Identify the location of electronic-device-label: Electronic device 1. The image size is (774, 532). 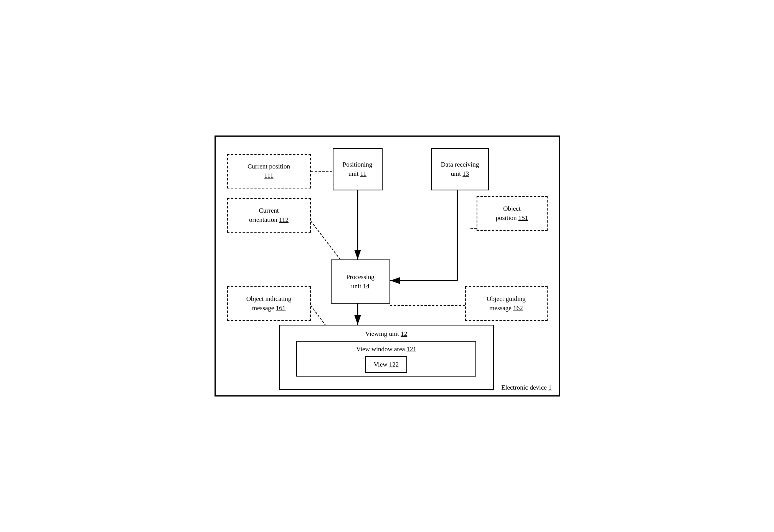
(526, 388).